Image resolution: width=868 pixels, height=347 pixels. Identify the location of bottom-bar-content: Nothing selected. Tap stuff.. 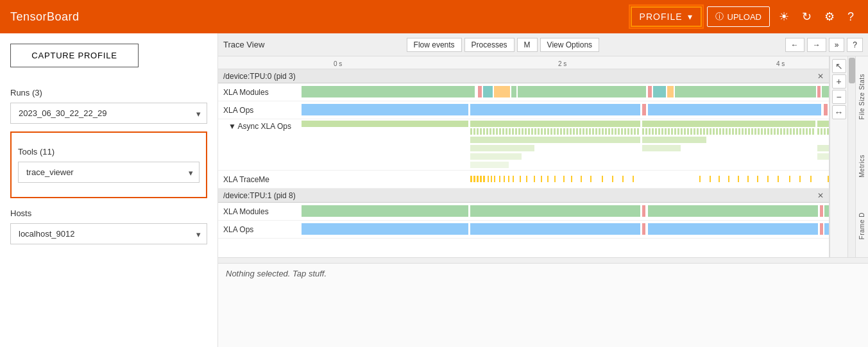
(543, 273).